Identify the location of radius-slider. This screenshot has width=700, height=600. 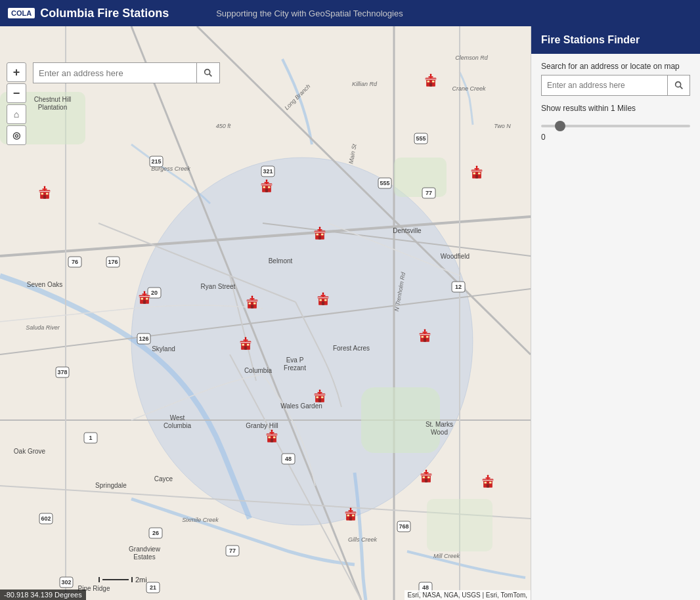
(616, 126).